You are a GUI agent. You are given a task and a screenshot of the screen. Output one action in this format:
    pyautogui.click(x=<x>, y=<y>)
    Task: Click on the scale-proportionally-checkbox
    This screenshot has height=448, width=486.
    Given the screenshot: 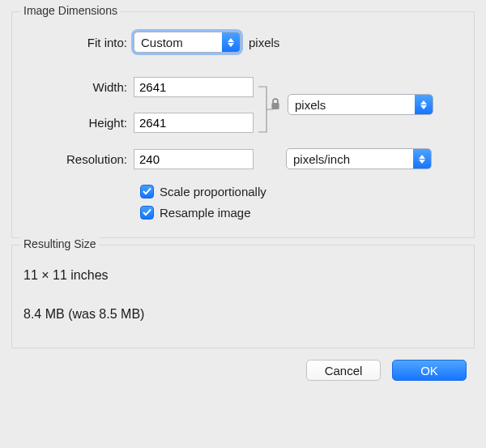 What is the action you would take?
    pyautogui.click(x=147, y=191)
    